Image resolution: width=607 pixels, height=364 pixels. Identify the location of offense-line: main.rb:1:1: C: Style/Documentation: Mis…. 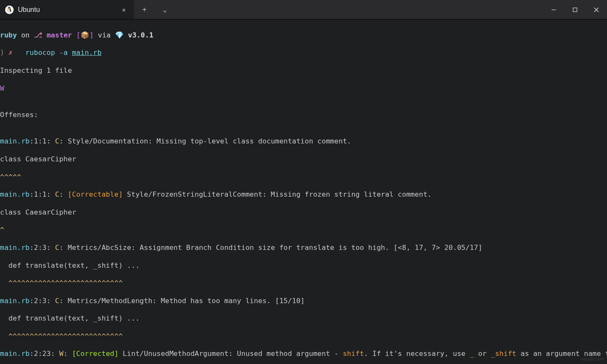
(303, 141).